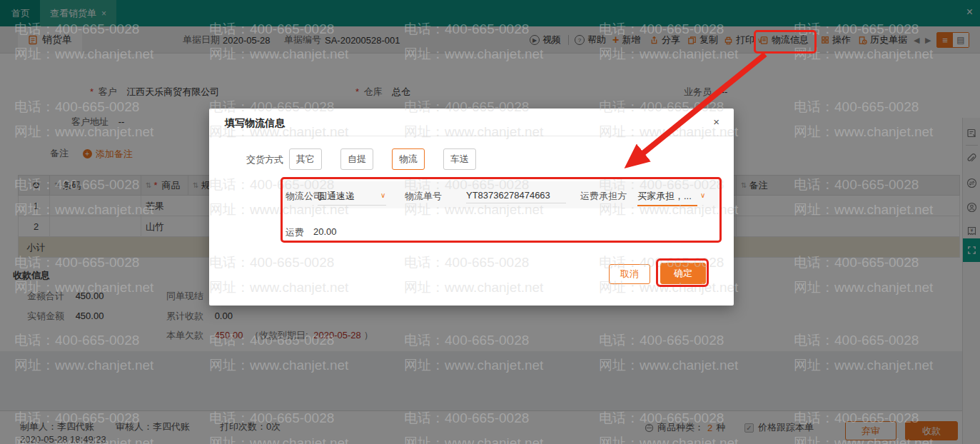 The width and height of the screenshot is (980, 444). Describe the element at coordinates (460, 159) in the screenshot. I see `delivery-option-truck: 车送` at that location.